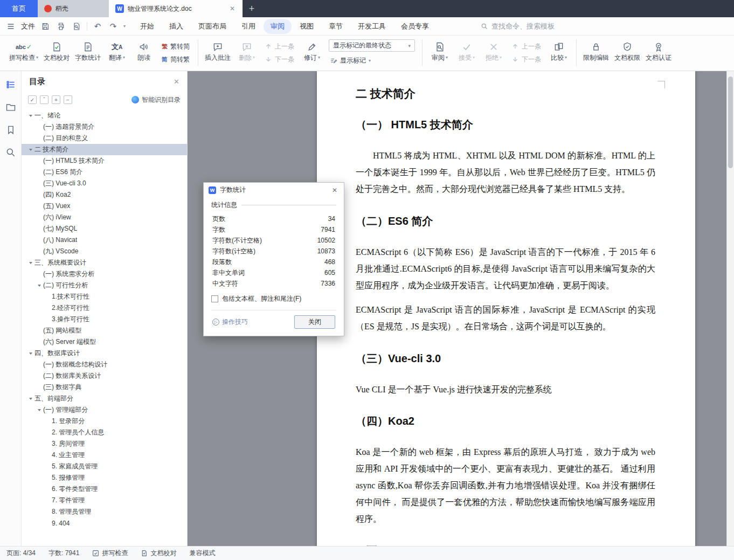  I want to click on collapse-level-icon: −, so click(68, 100).